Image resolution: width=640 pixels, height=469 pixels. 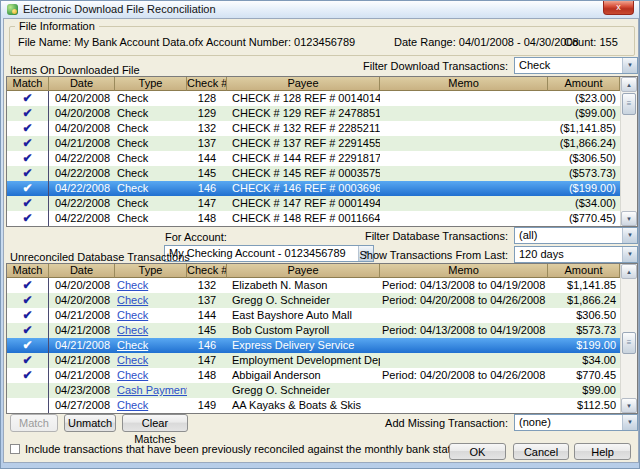 What do you see at coordinates (534, 65) in the screenshot?
I see `filter-download-transactions-value: Check` at bounding box center [534, 65].